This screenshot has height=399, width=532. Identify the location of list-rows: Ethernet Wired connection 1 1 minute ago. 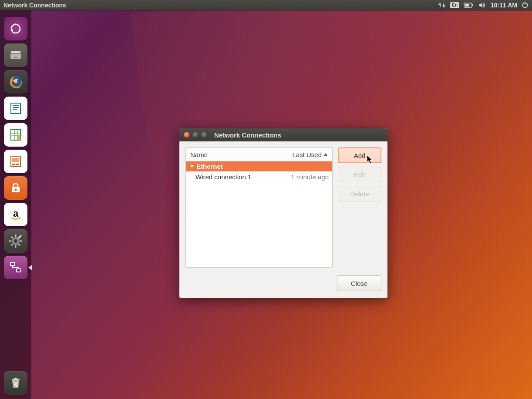
(259, 214).